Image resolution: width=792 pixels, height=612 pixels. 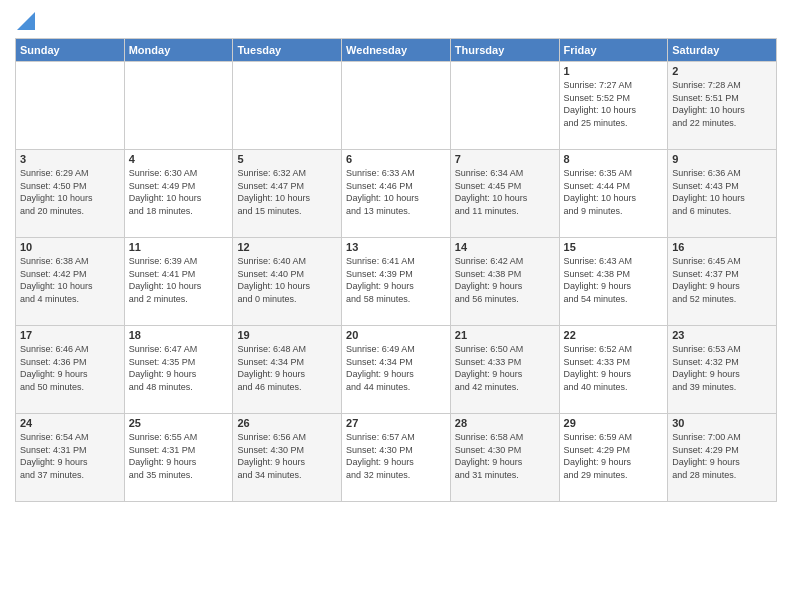 What do you see at coordinates (396, 335) in the screenshot?
I see `day-number: 20` at bounding box center [396, 335].